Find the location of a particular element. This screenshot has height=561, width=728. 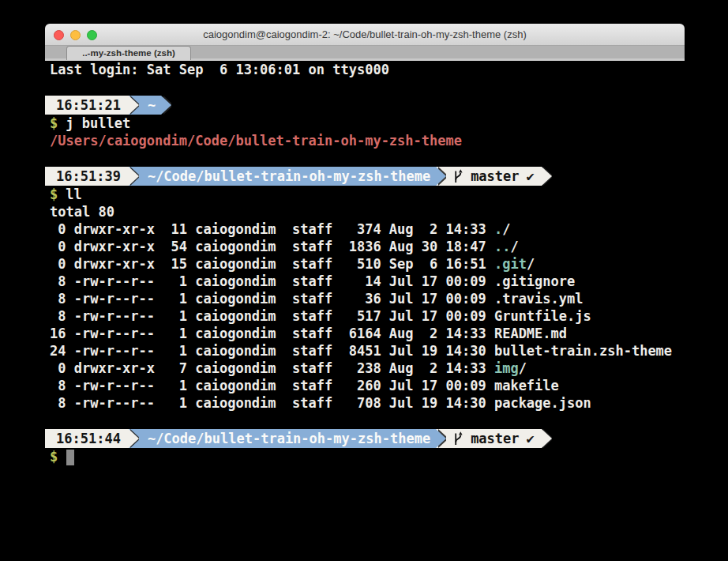

command-text: ll is located at coordinates (73, 194).